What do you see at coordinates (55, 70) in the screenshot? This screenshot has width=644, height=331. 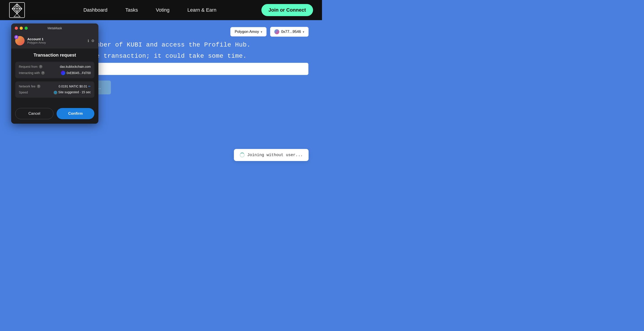 I see `mm-request-section: Request from ? dao.kublockchain.com Inte…` at bounding box center [55, 70].